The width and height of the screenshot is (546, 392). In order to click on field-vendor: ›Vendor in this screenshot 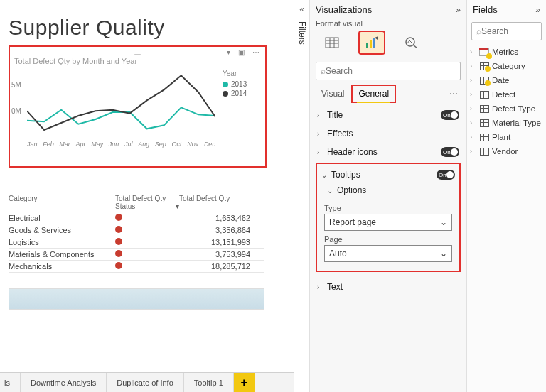, I will do `click(506, 151)`.